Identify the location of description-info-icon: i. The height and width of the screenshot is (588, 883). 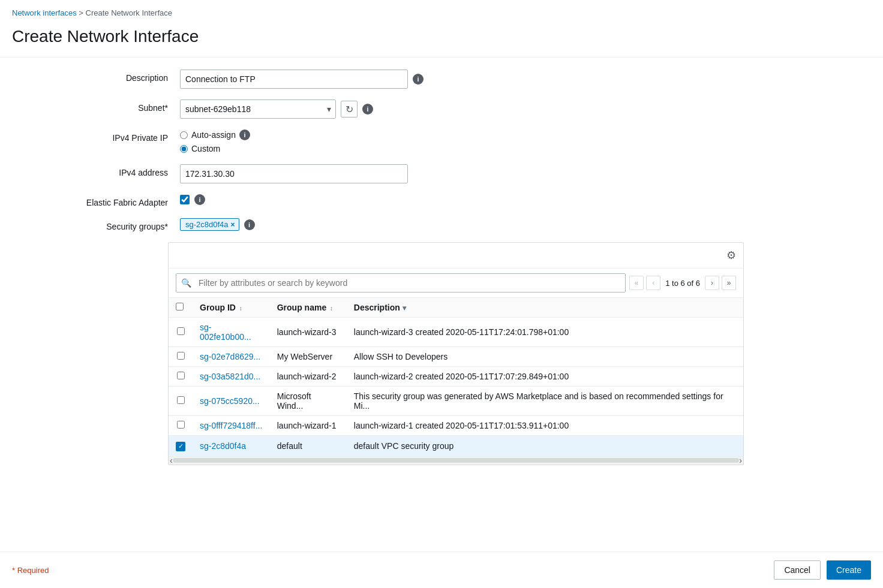
(418, 79).